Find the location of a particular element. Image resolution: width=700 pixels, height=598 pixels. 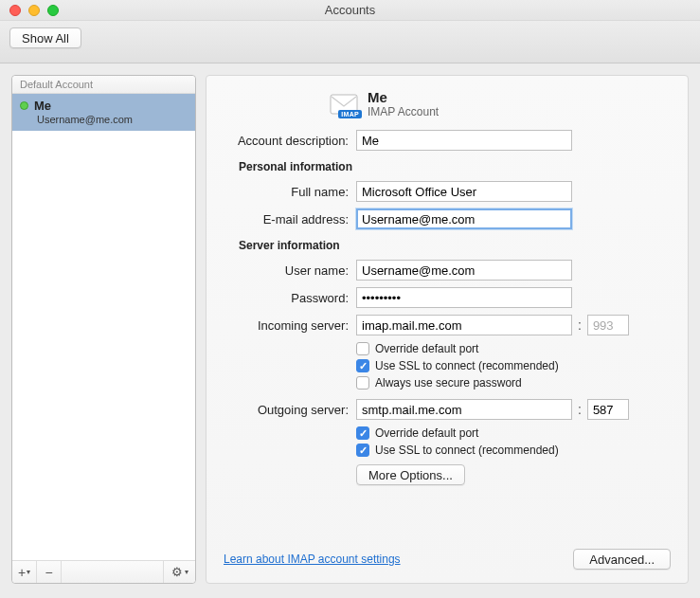

label-secure-password: Always use secure password is located at coordinates (449, 383).